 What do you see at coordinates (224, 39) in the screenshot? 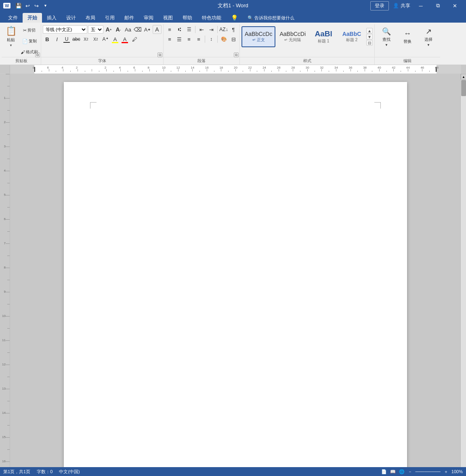
I see `shading-para-btn: 🎨` at bounding box center [224, 39].